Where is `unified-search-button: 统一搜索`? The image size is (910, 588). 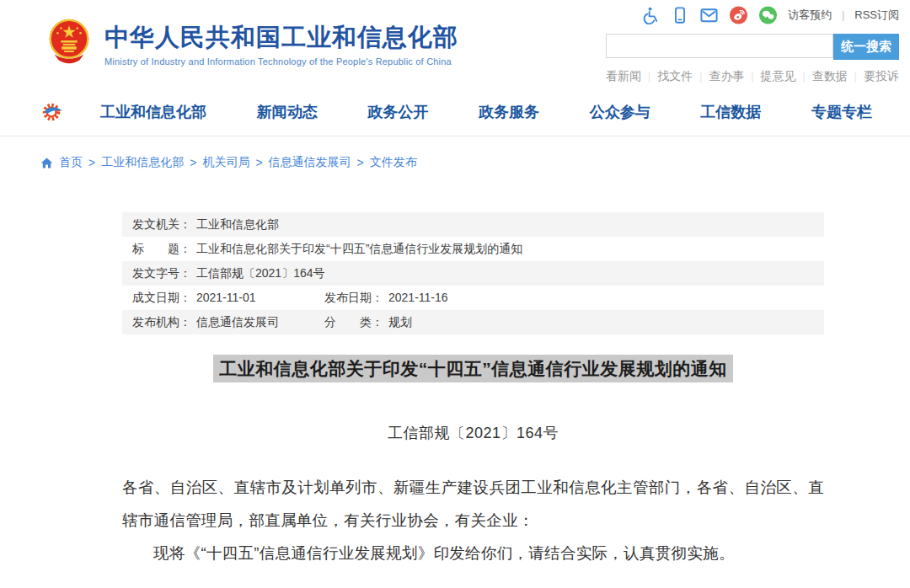 unified-search-button: 统一搜索 is located at coordinates (866, 47).